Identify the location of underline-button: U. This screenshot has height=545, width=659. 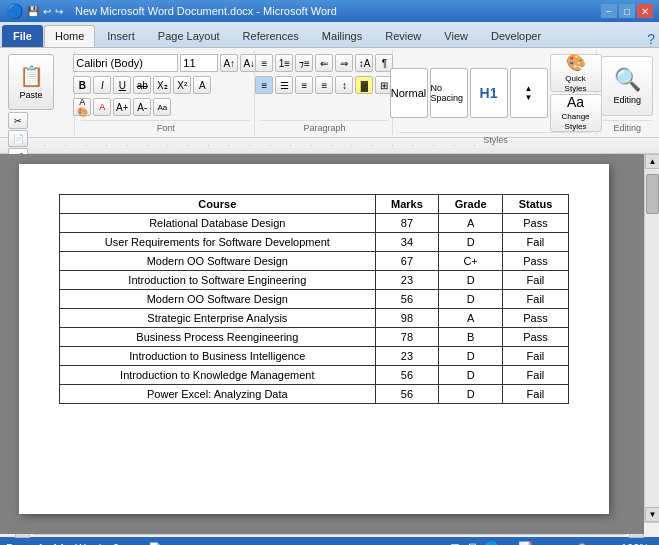
(122, 85).